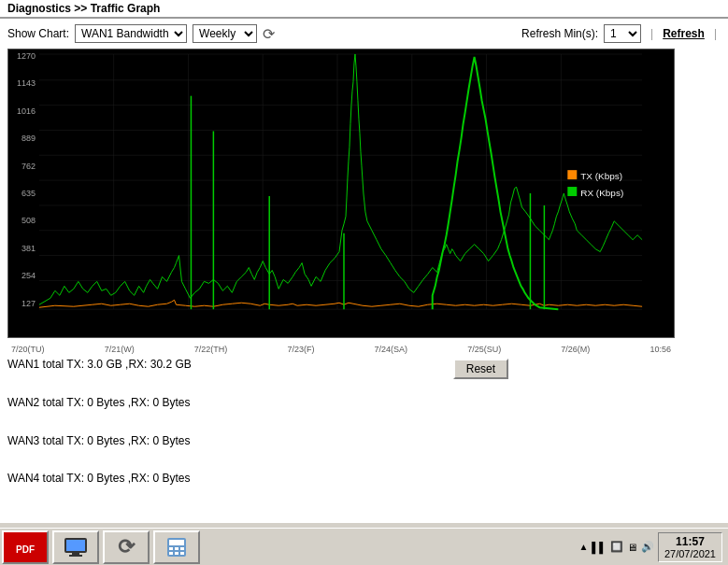 The image size is (728, 565). Describe the element at coordinates (650, 547) in the screenshot. I see `system-tray: ▲ ▌▌ 🔲 🖥 🔊 11:57 27/07/2021` at that location.